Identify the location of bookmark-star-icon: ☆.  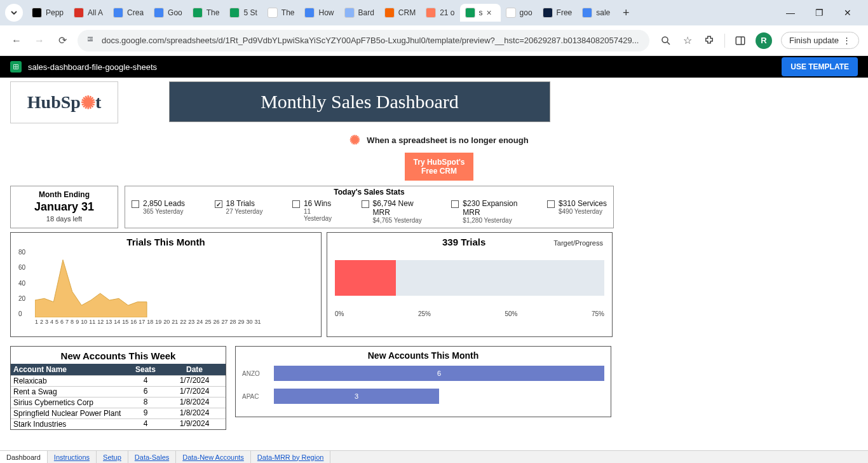
(688, 41).